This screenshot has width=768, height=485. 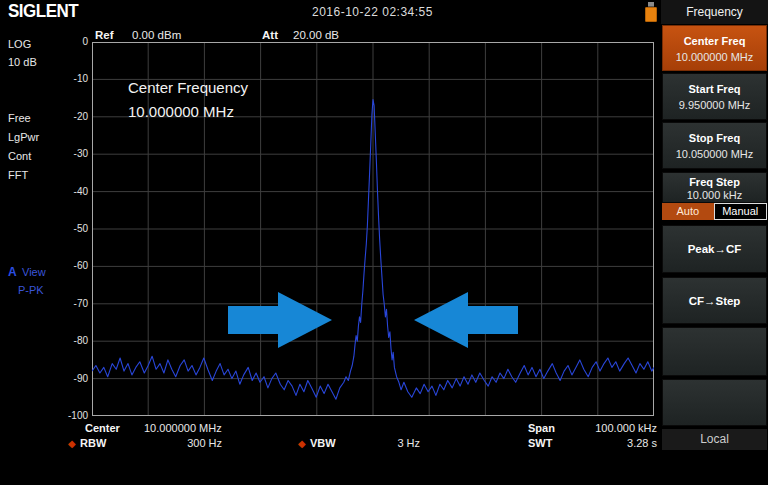 I want to click on sweep-cont-label: Cont, so click(x=20, y=156).